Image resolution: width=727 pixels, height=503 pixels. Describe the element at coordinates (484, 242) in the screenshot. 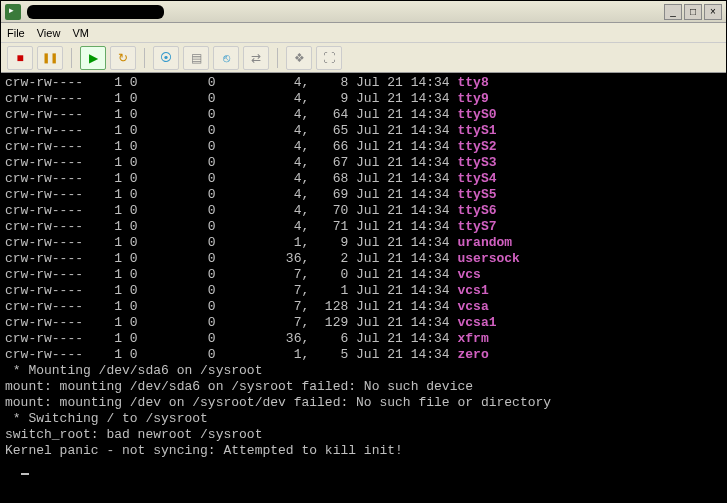

I see `device-name: urandom` at that location.